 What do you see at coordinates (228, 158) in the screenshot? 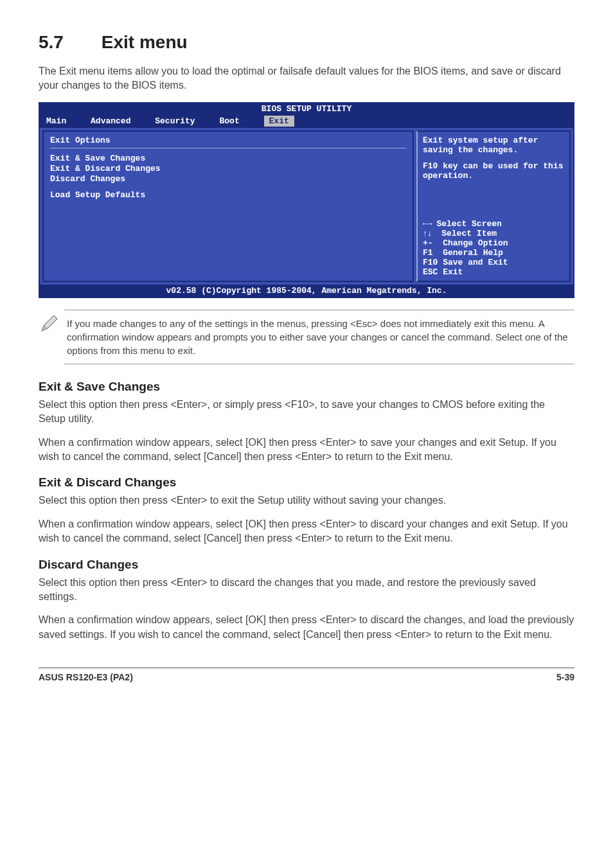
I see `opt-exit-save: Exit & Save Changes` at bounding box center [228, 158].